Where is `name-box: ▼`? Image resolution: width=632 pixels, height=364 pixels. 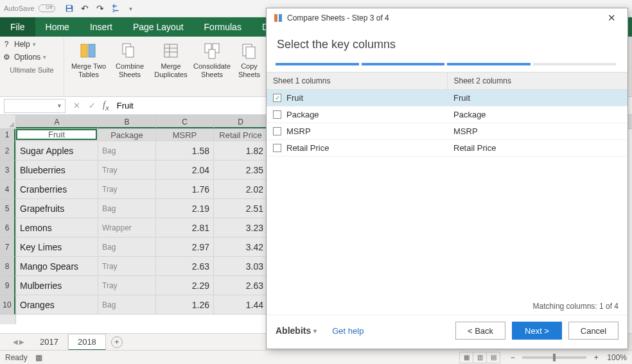 name-box: ▼ is located at coordinates (35, 106).